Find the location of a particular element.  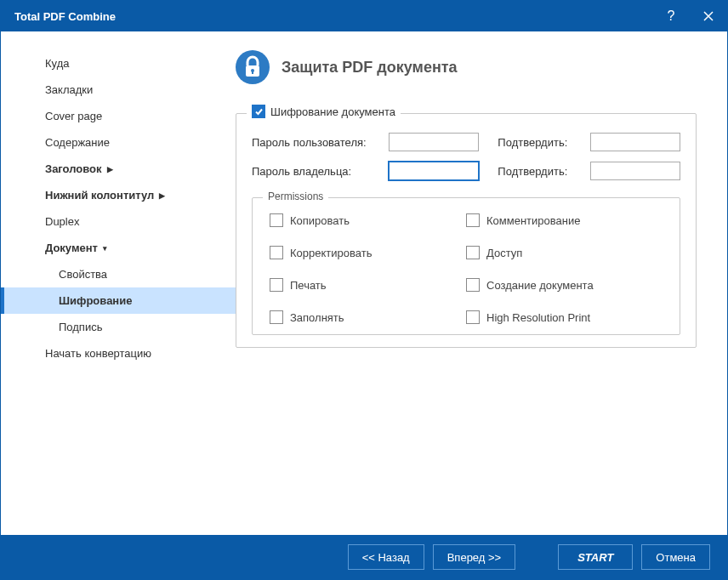

chevron-down-icon: ▾ is located at coordinates (105, 248).